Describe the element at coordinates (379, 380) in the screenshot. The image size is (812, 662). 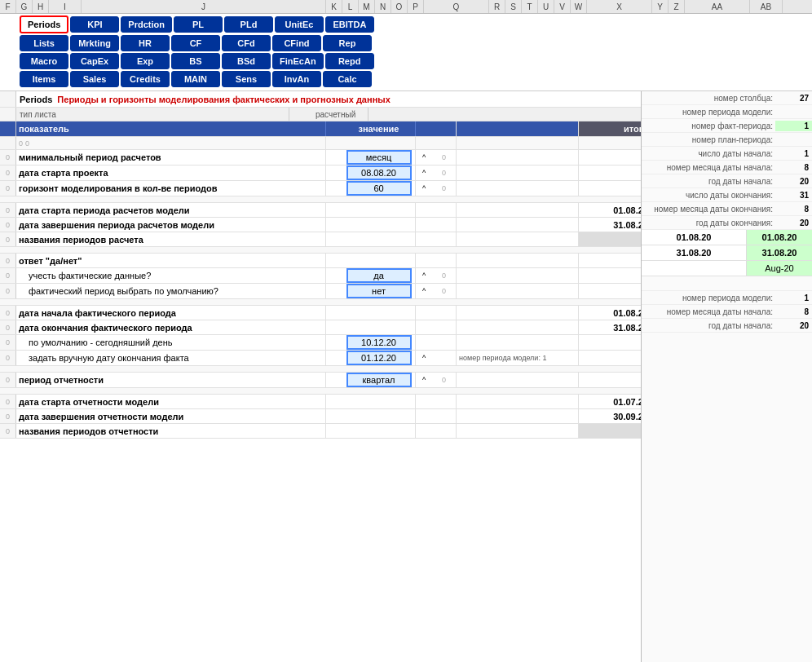
I see `input-report-period: квартал` at that location.